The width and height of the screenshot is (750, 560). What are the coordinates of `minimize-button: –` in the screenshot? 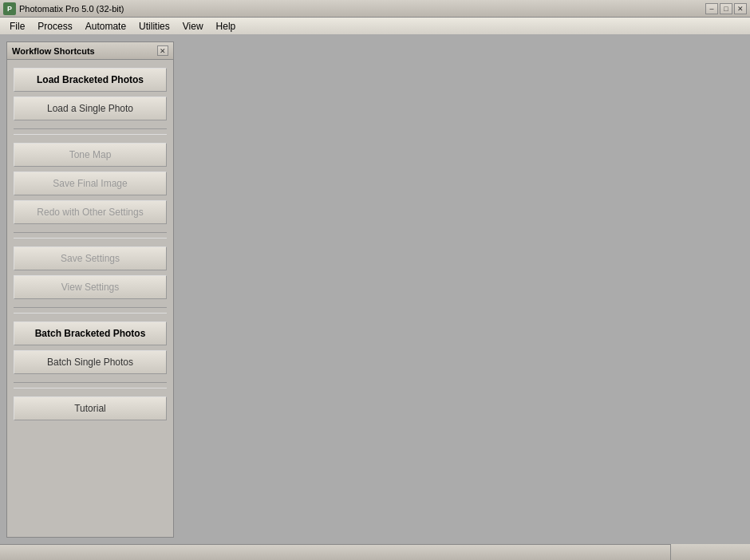 It's located at (712, 9).